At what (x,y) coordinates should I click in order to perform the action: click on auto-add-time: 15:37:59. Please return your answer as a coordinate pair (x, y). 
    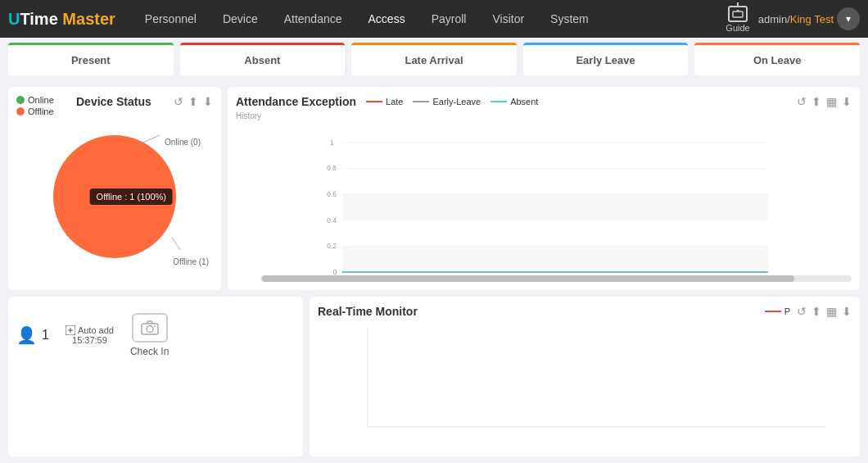
    Looking at the image, I should click on (90, 340).